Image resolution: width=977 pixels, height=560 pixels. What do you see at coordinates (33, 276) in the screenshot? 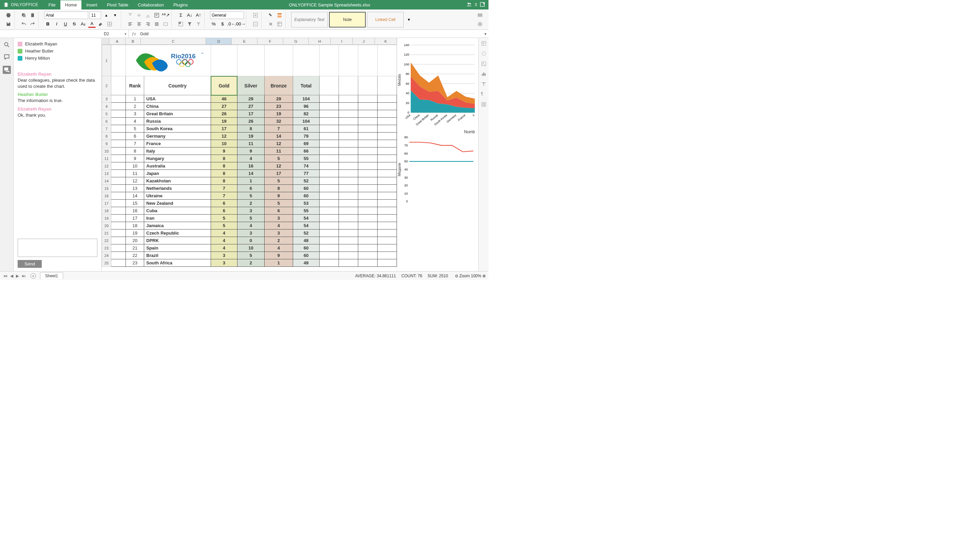
I see `add-sheet-button: +` at bounding box center [33, 276].